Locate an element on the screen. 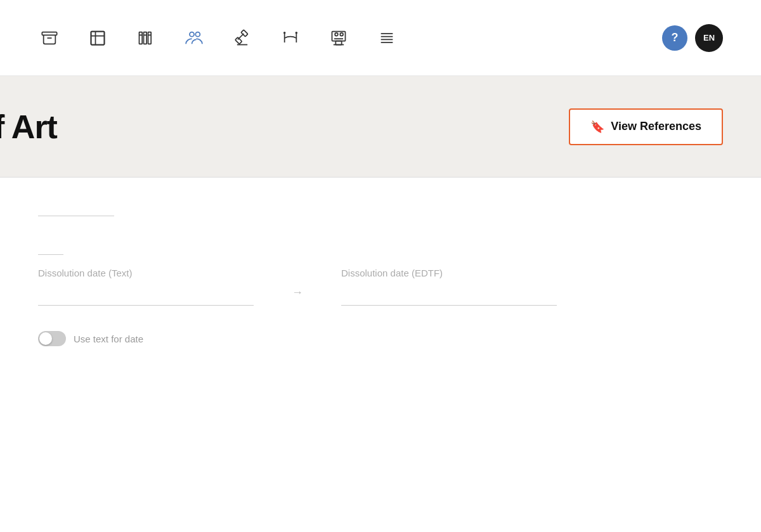 This screenshot has height=532, width=761. navbar: ? EN is located at coordinates (380, 38).